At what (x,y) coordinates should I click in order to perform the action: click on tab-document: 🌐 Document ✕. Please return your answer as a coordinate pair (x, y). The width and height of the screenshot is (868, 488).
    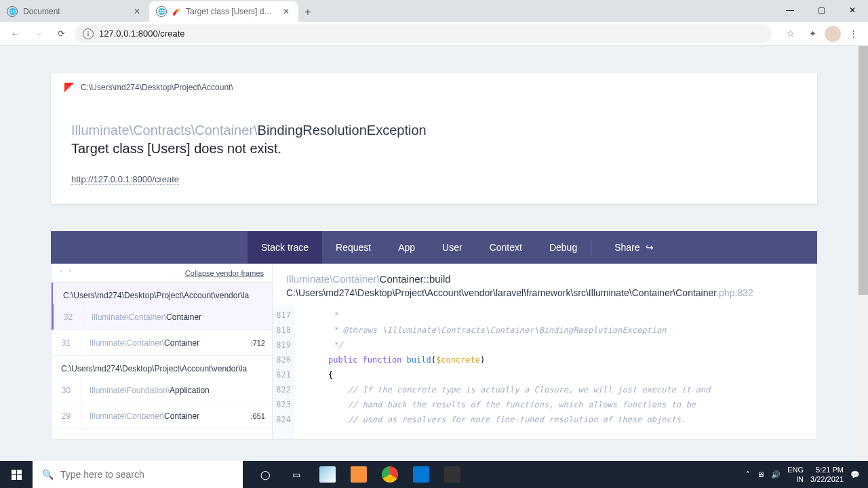
    Looking at the image, I should click on (75, 12).